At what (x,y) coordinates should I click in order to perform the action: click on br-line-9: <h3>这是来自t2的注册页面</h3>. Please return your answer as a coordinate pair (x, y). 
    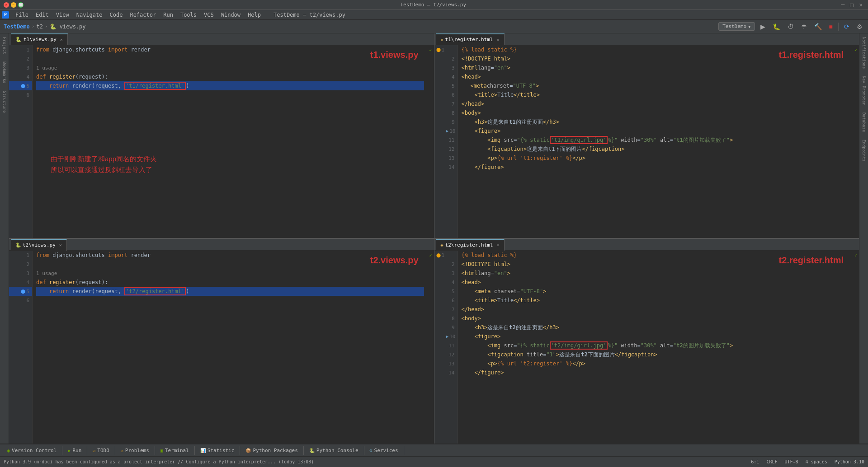
    Looking at the image, I should click on (656, 327).